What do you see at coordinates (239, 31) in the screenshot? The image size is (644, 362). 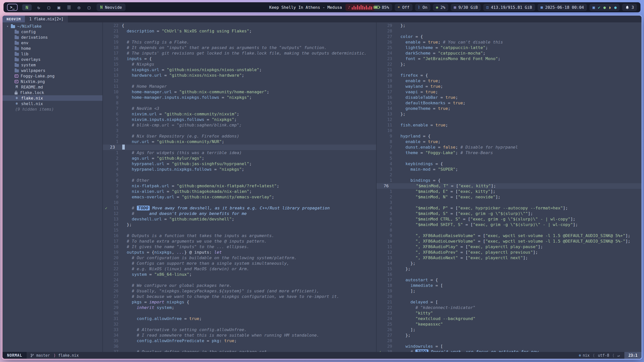 I see `editor-line: 21 description = "ChUrl's NixOS config u…` at bounding box center [239, 31].